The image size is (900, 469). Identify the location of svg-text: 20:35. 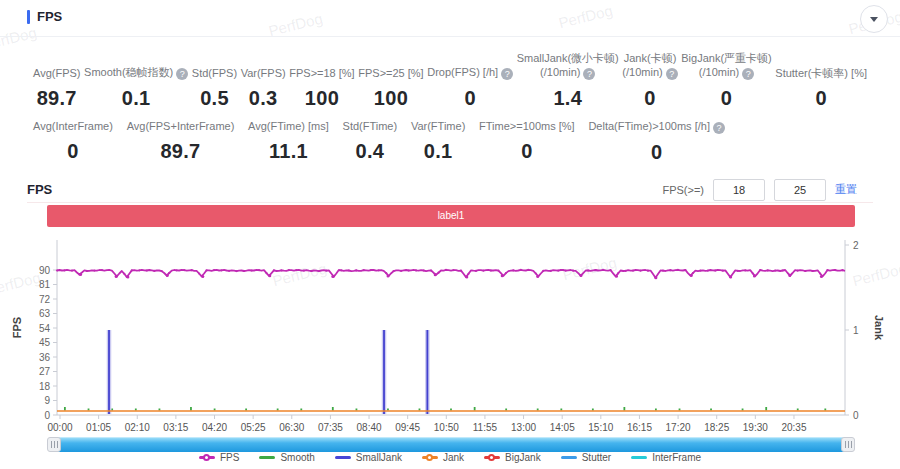
(794, 428).